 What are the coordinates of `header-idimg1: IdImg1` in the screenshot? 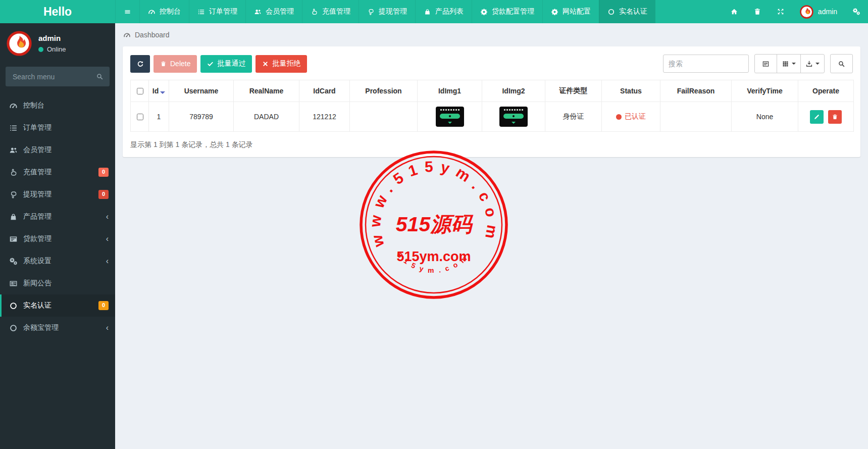 It's located at (450, 91).